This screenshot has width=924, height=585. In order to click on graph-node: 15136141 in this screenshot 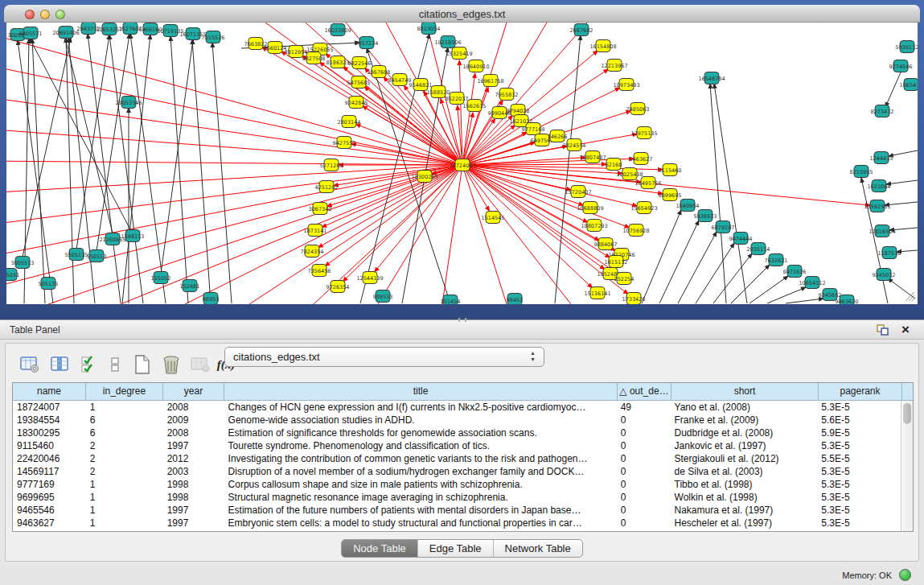, I will do `click(597, 293)`.